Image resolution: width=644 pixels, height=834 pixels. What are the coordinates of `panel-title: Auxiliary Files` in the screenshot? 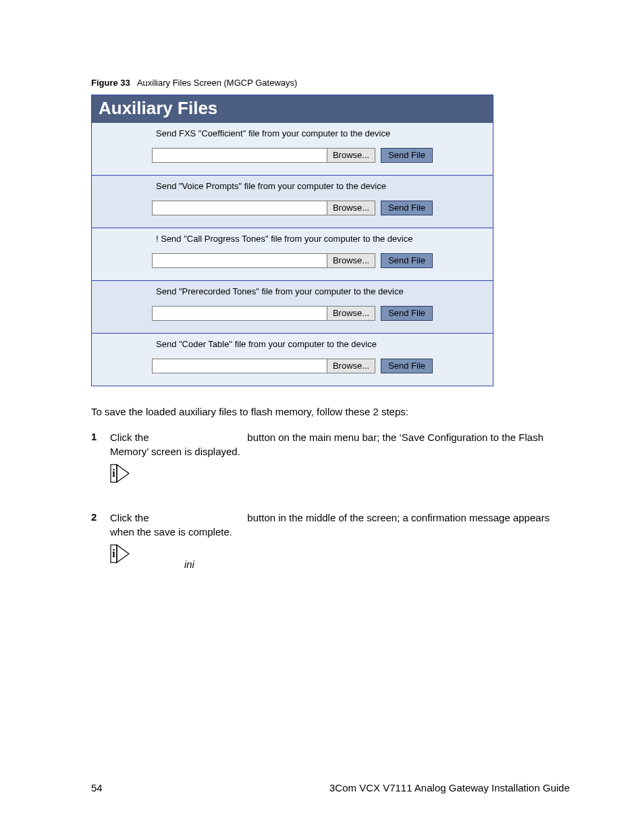 It's located at (292, 109).